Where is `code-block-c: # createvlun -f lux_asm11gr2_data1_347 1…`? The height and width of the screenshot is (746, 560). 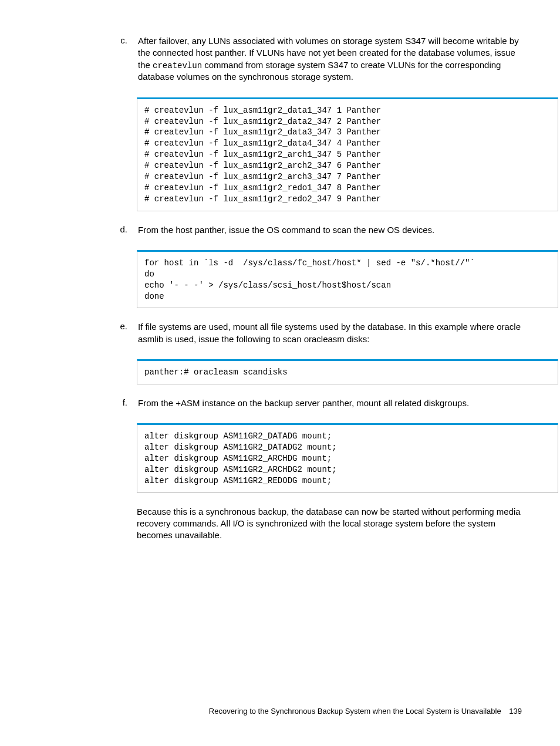 code-block-c: # createvlun -f lux_asm11gr2_data1_347 1… is located at coordinates (348, 154).